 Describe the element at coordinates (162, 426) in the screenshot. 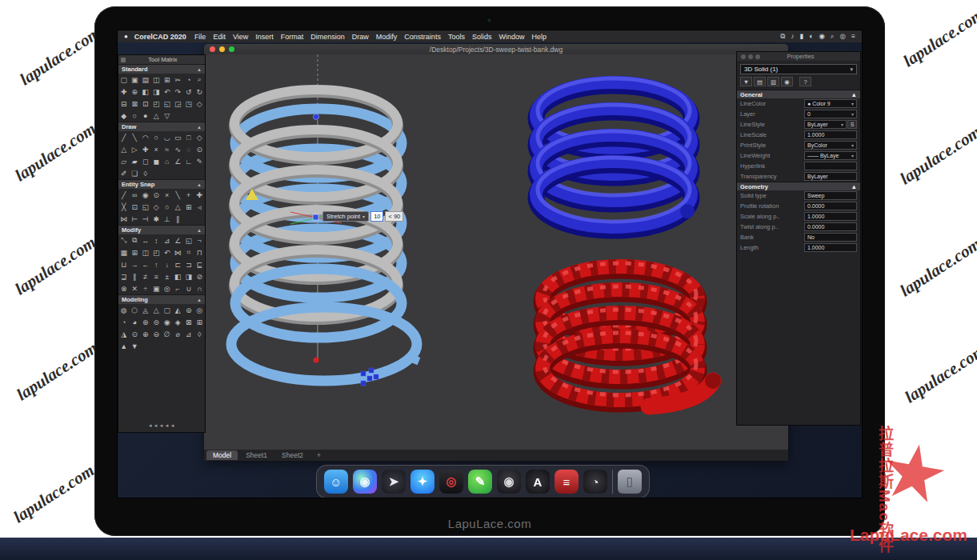

I see `palette-overflow-arrows: ◄◄◄◄◄` at that location.